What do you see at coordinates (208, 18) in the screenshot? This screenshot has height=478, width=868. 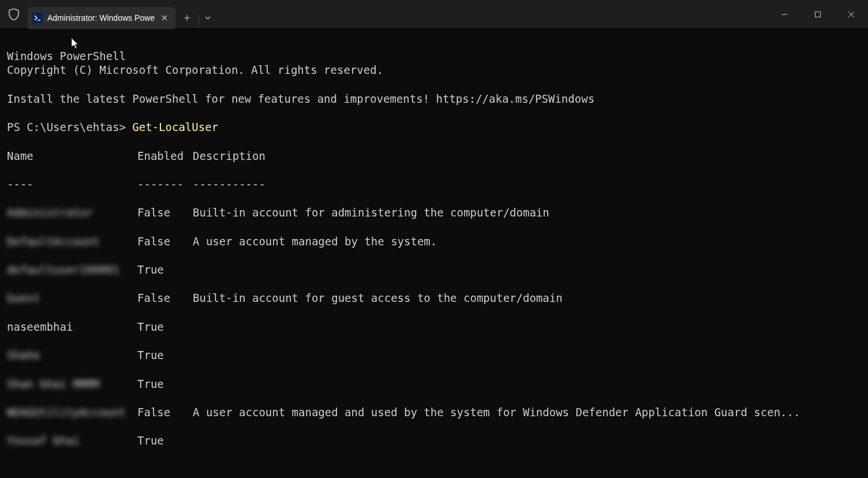 I see `tab-dropdown-button` at bounding box center [208, 18].